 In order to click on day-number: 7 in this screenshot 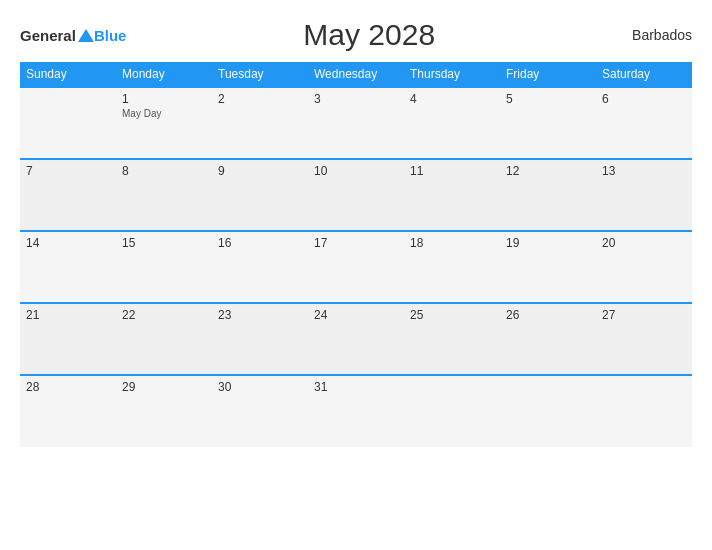, I will do `click(68, 171)`.